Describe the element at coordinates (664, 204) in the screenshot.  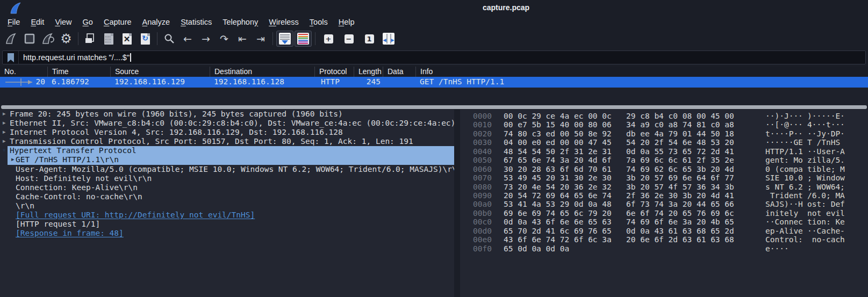
I see `hex-row: 00a053 41 4a 53 29 0d 0a 486f 73 74 3a 2…` at that location.